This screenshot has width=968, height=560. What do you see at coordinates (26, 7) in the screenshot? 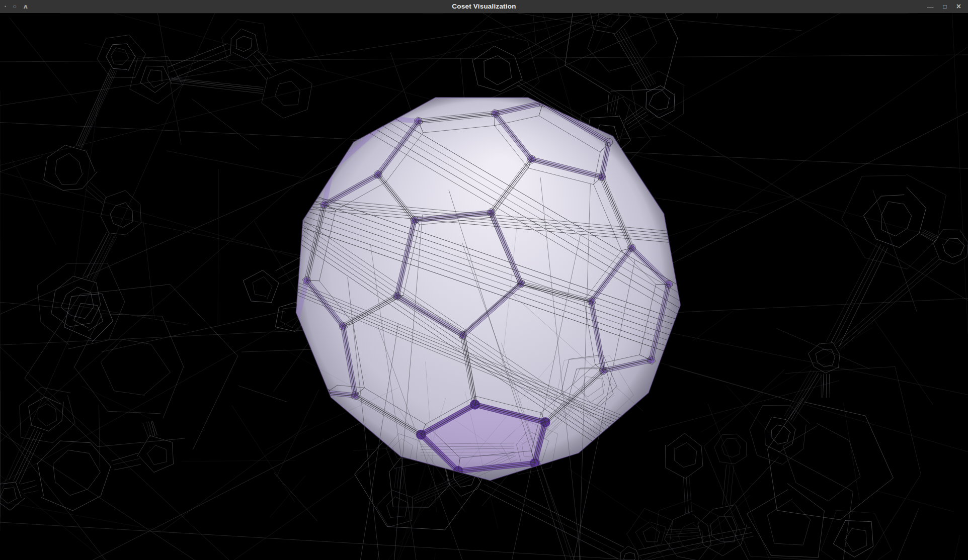
I see `chevron-up-icon: ∧` at bounding box center [26, 7].